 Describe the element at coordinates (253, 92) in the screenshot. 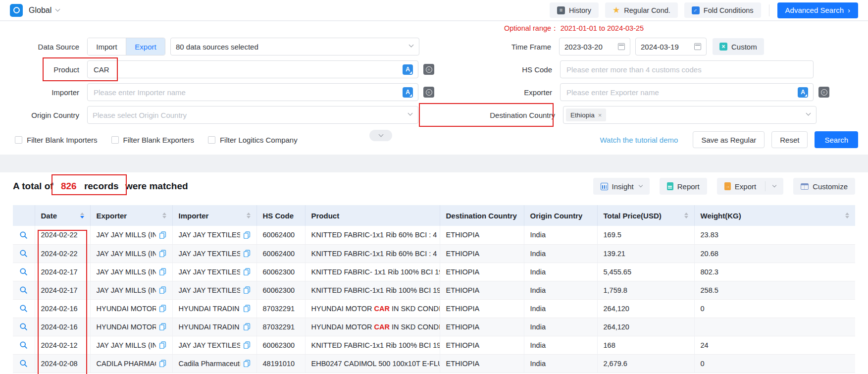

I see `importer-input-wrap: A` at that location.